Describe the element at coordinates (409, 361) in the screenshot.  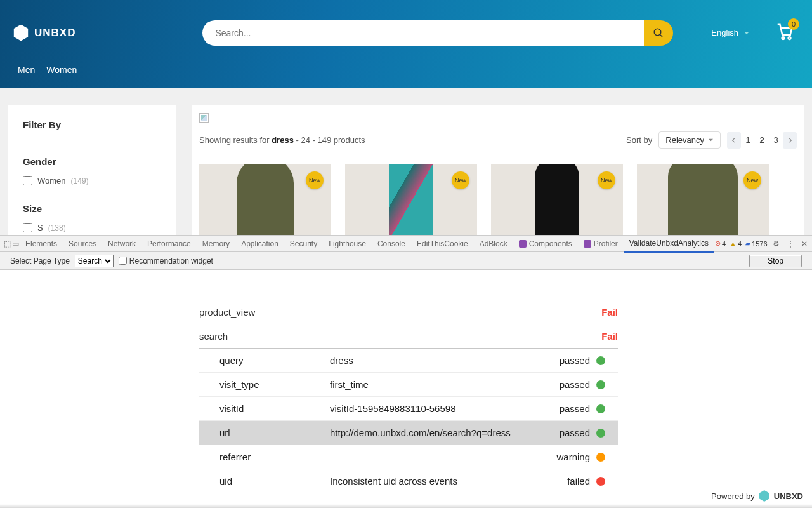
I see `report-row: querydresspassed` at that location.